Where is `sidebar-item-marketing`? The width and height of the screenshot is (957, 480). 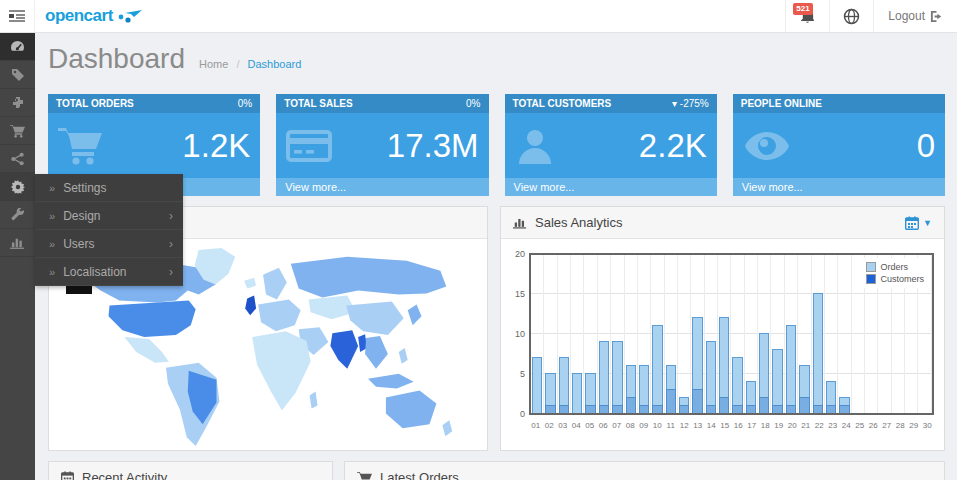 sidebar-item-marketing is located at coordinates (18, 159).